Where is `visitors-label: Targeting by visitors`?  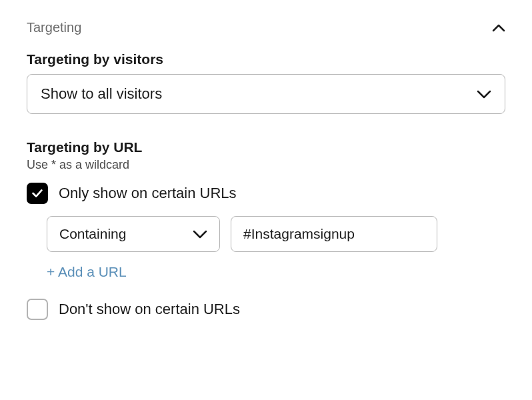 visitors-label: Targeting by visitors is located at coordinates (266, 59).